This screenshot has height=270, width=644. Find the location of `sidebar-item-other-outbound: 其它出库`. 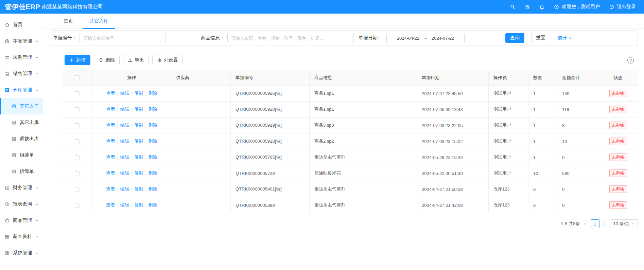

sidebar-item-other-outbound: 其它出库 is located at coordinates (21, 123).